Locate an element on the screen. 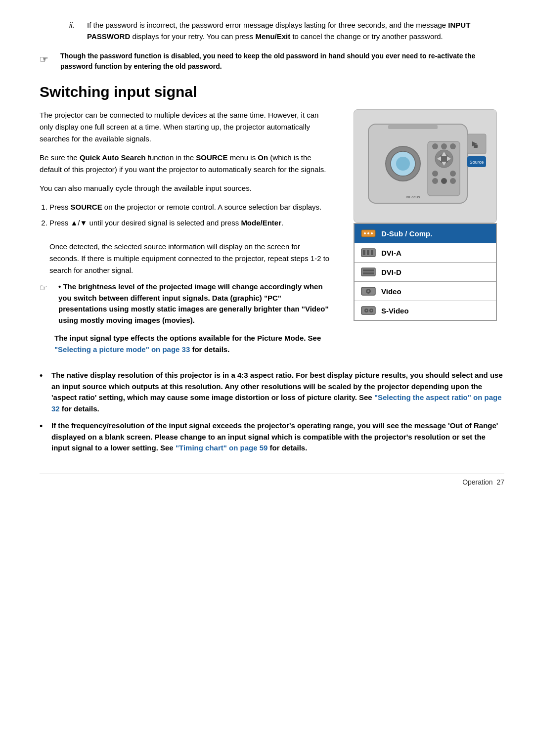  source-item-dsub: D-Sub / Comp. is located at coordinates (425, 233).